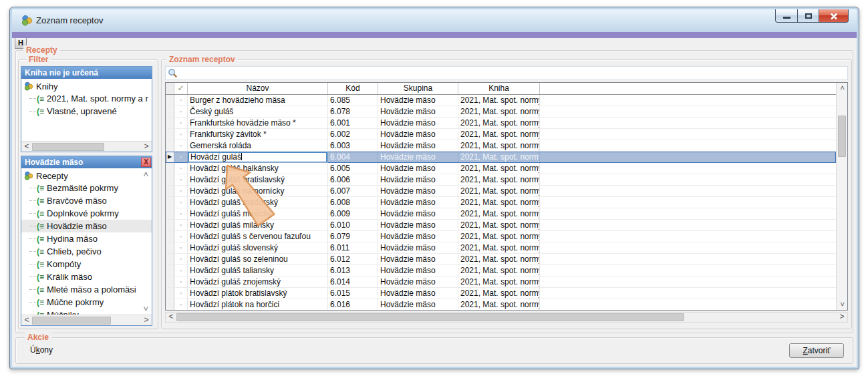 This screenshot has height=380, width=868. Describe the element at coordinates (501, 123) in the screenshot. I see `table-row: ◦Frankfurtské hovädzie mäso *6.001Hovädz…` at that location.